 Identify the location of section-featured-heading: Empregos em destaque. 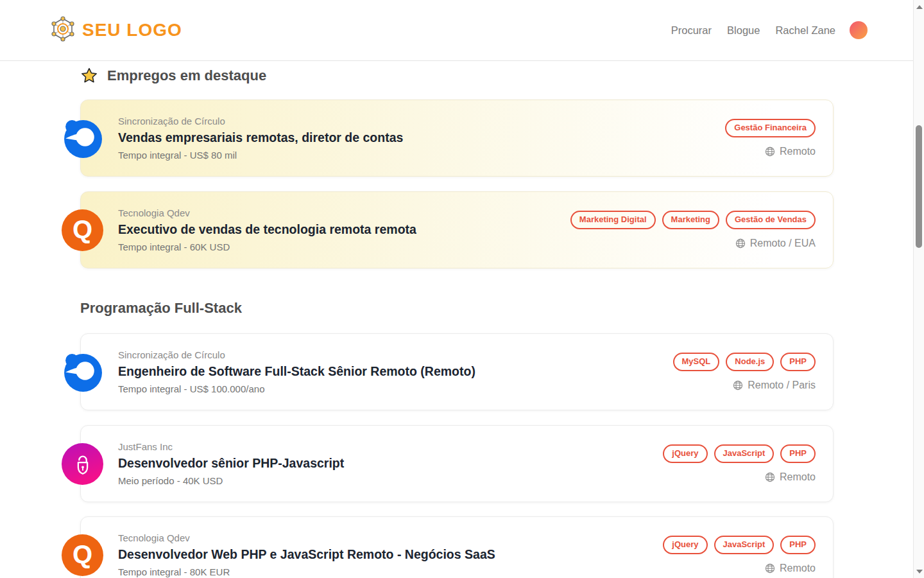
(502, 76).